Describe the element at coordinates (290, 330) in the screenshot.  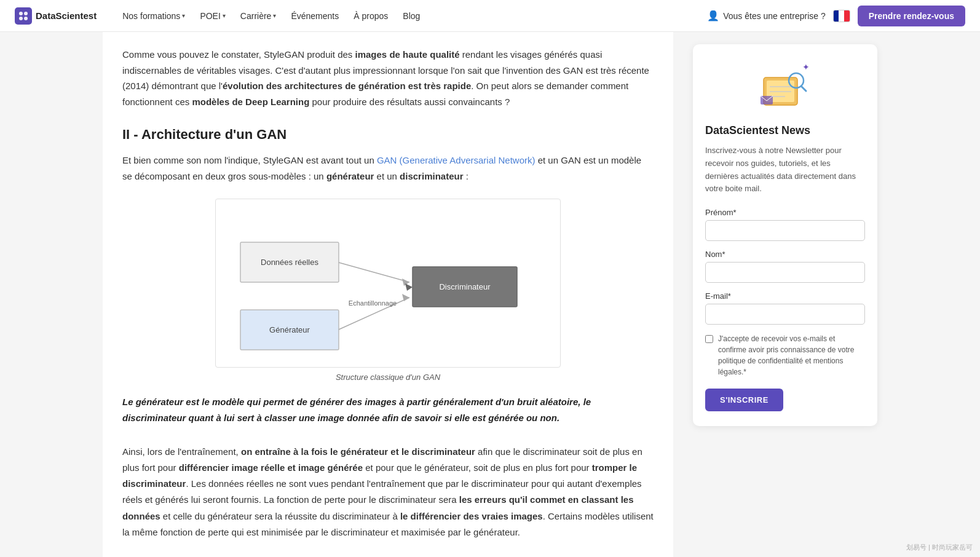
I see `svg-text: Générateur` at that location.